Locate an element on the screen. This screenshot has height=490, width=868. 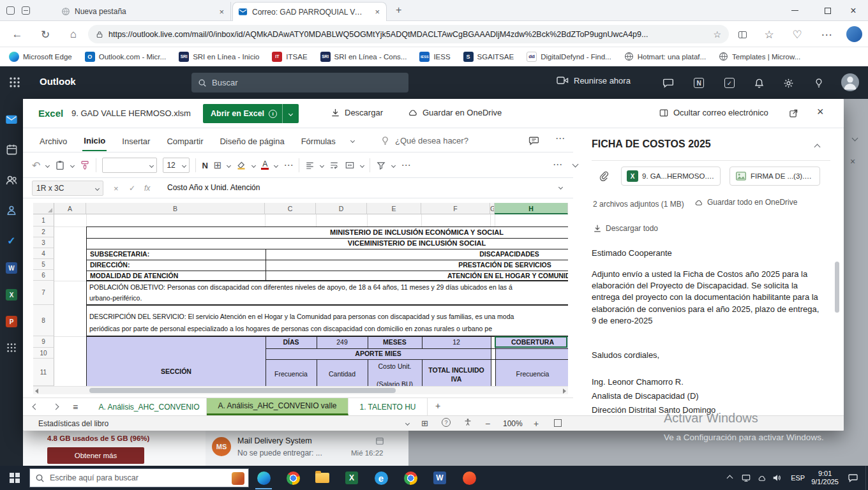
favorite-item: SRISRI en Línea - Inicio is located at coordinates (219, 57).